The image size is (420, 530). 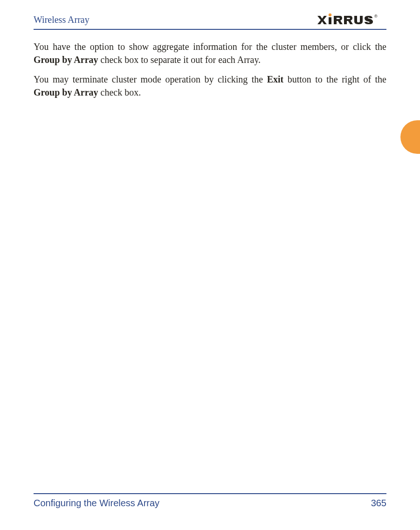 I want to click on registered-mark: ®, so click(x=376, y=16).